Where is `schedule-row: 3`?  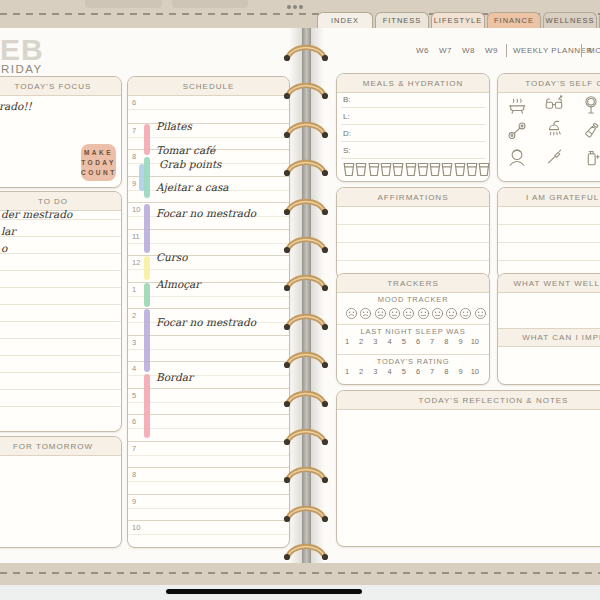
schedule-row: 3 is located at coordinates (208, 349).